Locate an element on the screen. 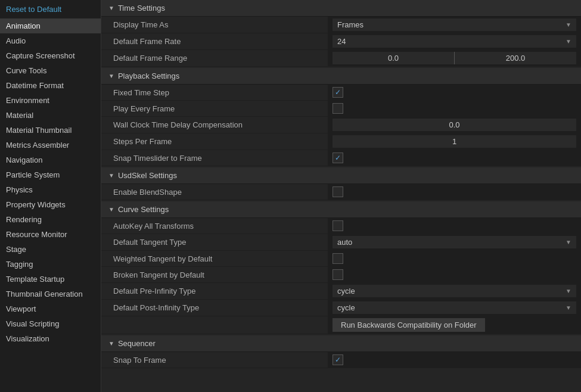 This screenshot has height=392, width=581. steps-per-frame-value: 1 is located at coordinates (454, 142).